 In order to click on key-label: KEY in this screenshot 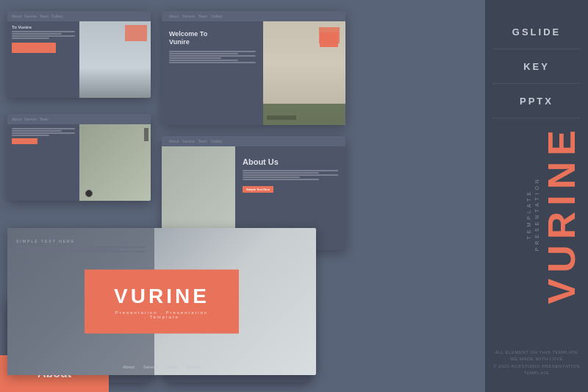, I will do `click(537, 66)`.